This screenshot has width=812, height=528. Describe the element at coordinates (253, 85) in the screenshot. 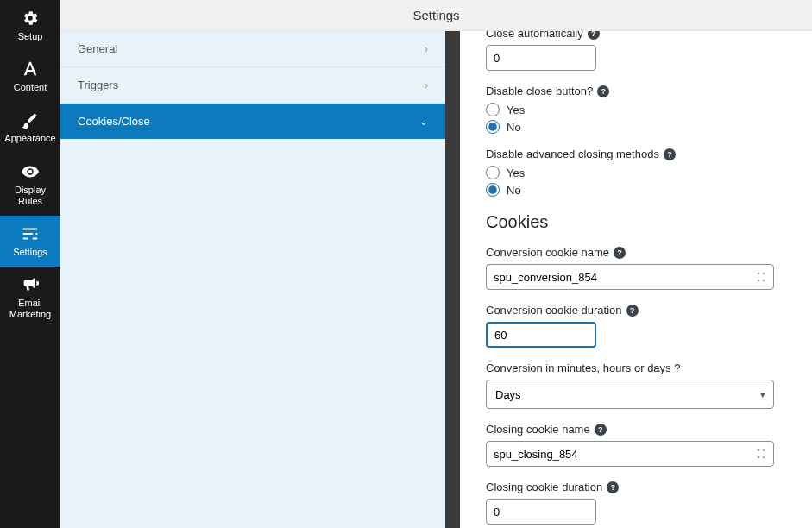

I see `subnav-triggers: Triggers ›` at that location.